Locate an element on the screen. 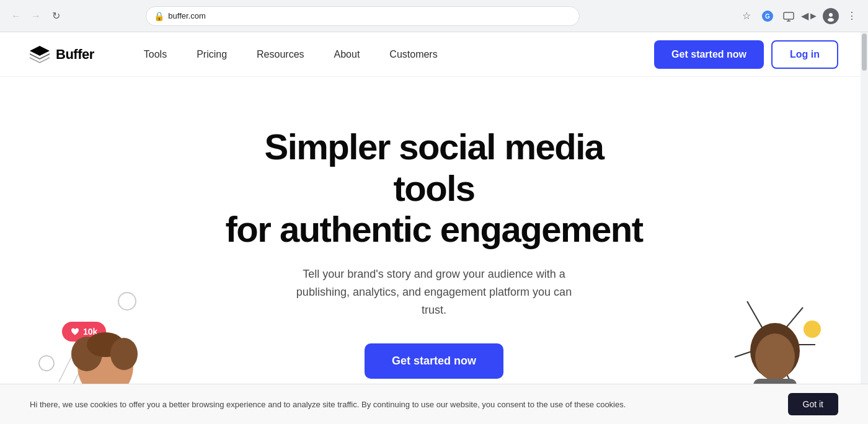 This screenshot has width=868, height=424. reload-button: ↻ is located at coordinates (56, 16).